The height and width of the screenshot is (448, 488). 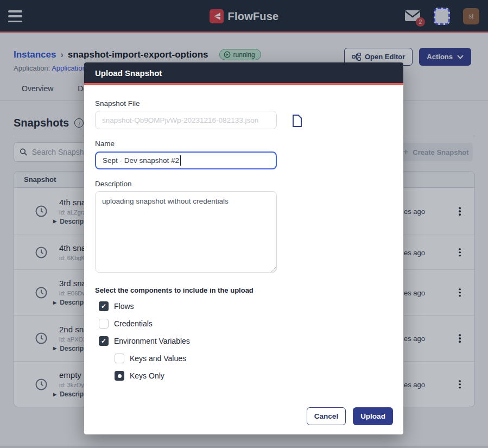 What do you see at coordinates (126, 324) in the screenshot?
I see `checkbox-row-credentials: Credentials` at bounding box center [126, 324].